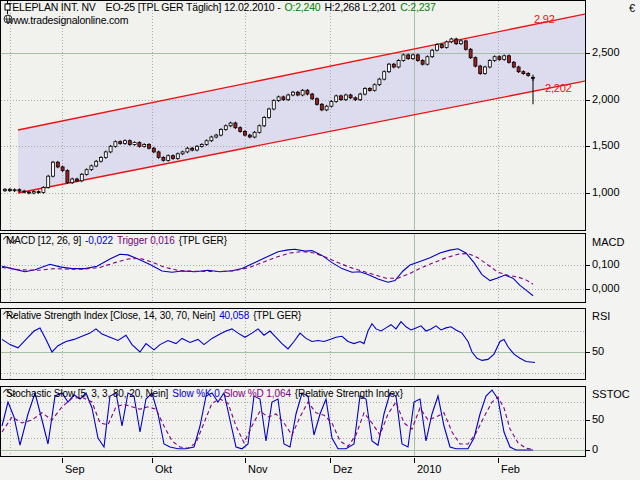 The image size is (640, 480). Describe the element at coordinates (277, 316) in the screenshot. I see `rsi-source: {TPL GER}` at that location.